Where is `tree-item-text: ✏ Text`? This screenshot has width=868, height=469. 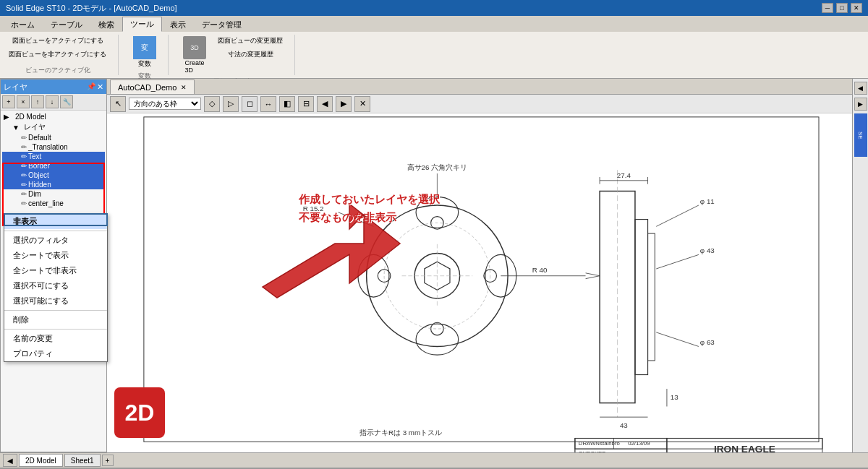
tree-item-text: ✏ Text is located at coordinates (54, 156).